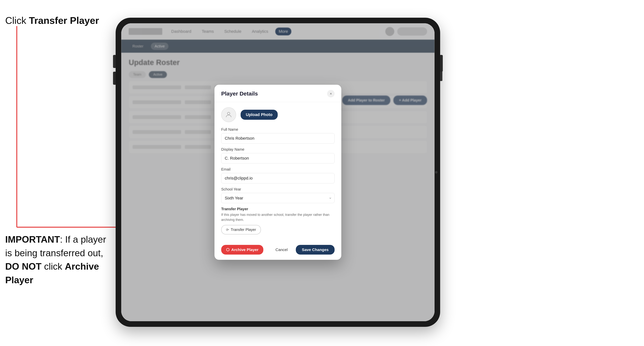  What do you see at coordinates (278, 149) in the screenshot?
I see `display-name-label: Display Name` at bounding box center [278, 149].